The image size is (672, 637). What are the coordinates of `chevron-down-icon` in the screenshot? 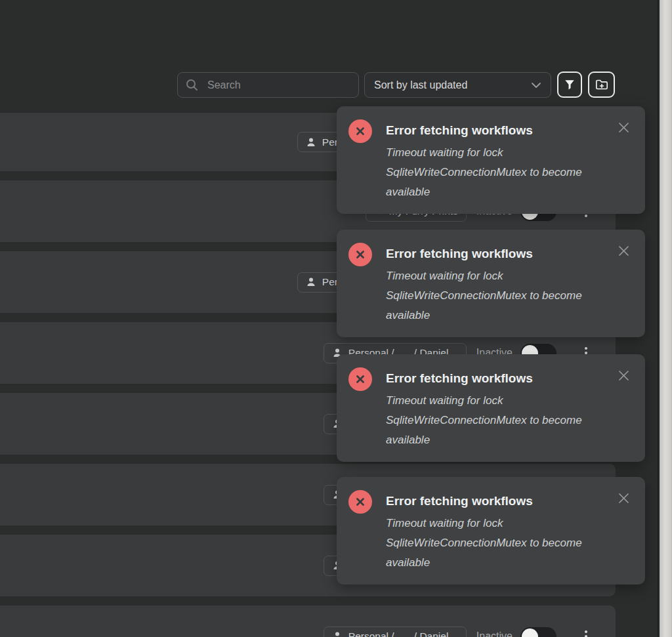 It's located at (536, 85).